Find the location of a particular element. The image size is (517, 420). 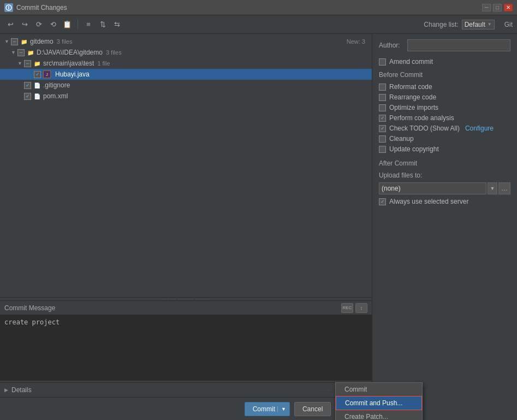

details-section: ▶ Details · · · · · · · · · · · · · · · … is located at coordinates (186, 390).